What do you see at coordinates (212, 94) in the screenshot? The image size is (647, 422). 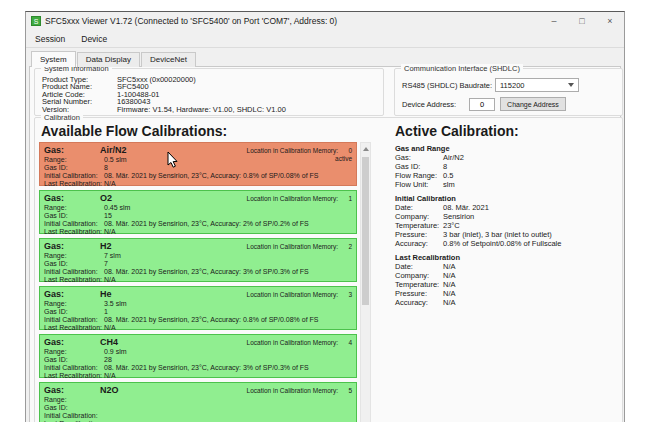 I see `article-code-row: Article Code: 1-100488-01` at bounding box center [212, 94].